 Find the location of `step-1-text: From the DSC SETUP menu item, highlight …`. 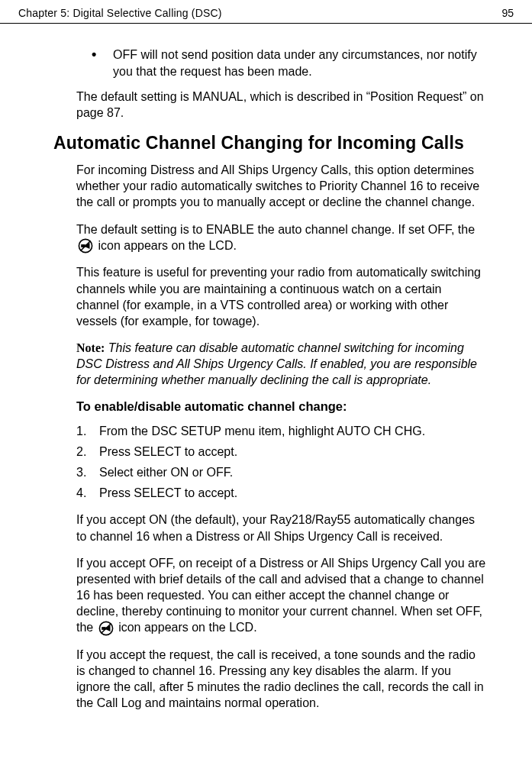

step-1-text: From the DSC SETUP menu item, highlight … is located at coordinates (293, 431).